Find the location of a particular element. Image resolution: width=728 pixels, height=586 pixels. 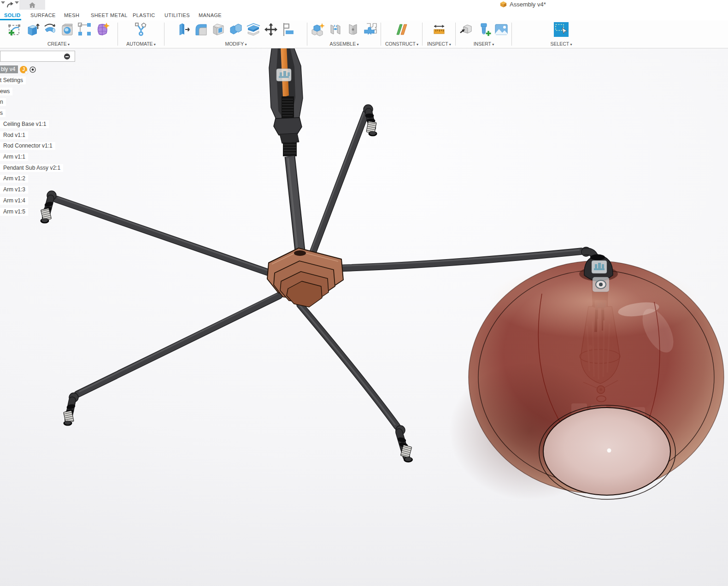

new-component-icon is located at coordinates (318, 30).